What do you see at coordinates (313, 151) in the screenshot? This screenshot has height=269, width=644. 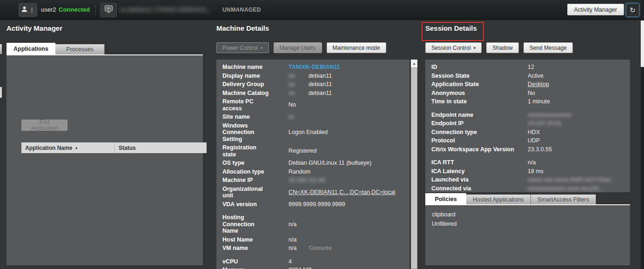 I see `detail-row: Registration state Registered` at bounding box center [313, 151].